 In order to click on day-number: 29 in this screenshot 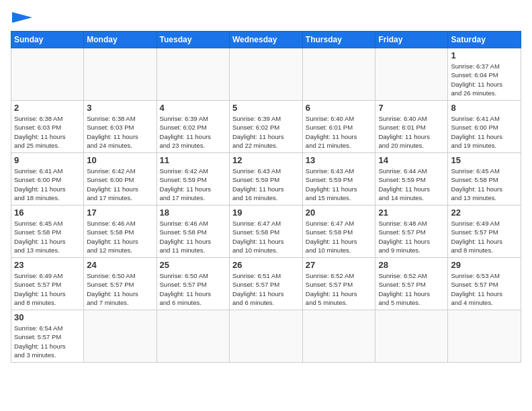, I will do `click(484, 265)`.